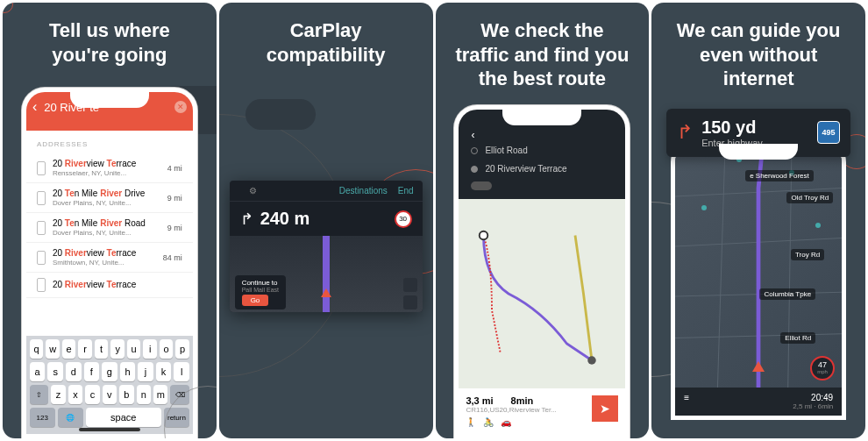  I want to click on layers-icon, so click(410, 302).